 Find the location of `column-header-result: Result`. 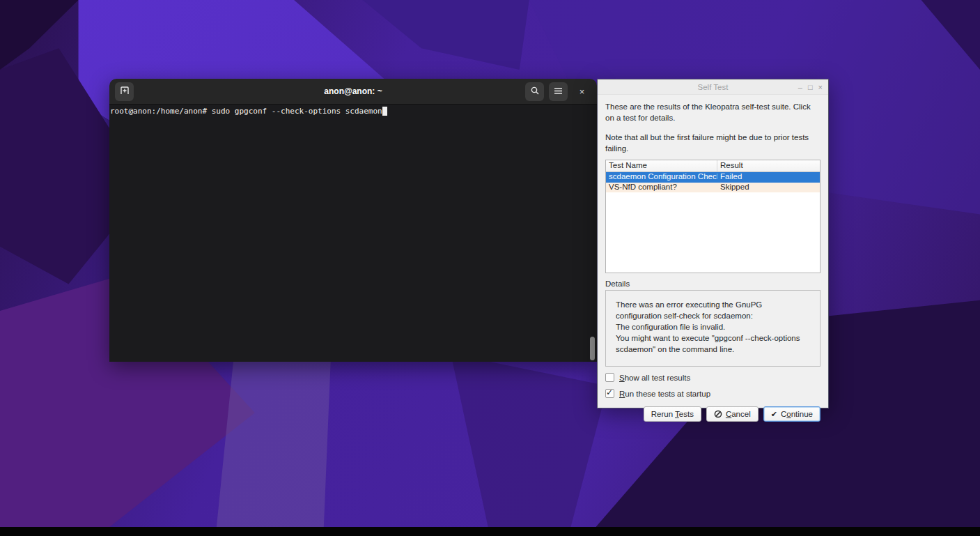

column-header-result: Result is located at coordinates (769, 166).